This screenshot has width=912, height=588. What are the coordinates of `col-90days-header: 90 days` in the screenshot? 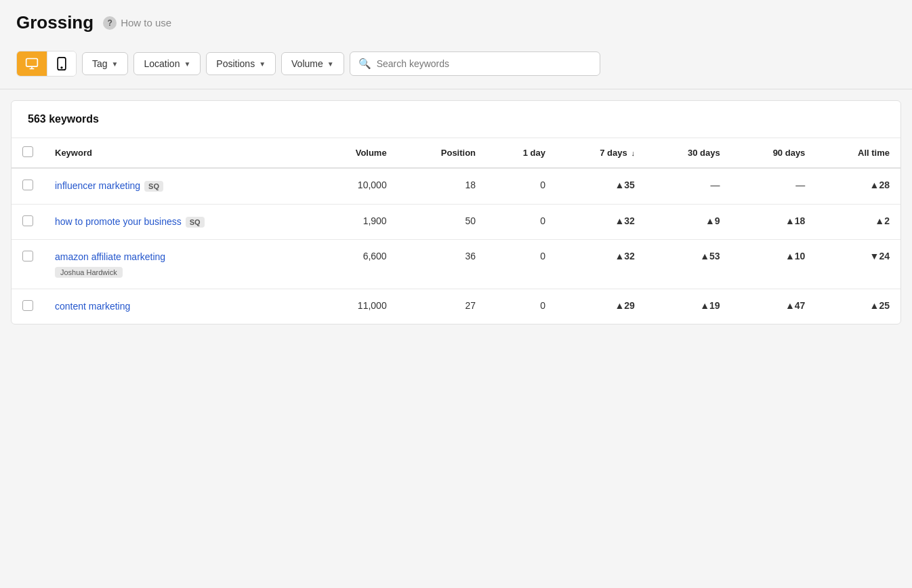 It's located at (774, 153).